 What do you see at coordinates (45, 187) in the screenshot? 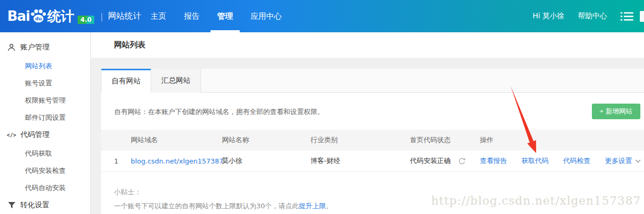
I see `sidebar-item-code-auto-install: 代码自动安装` at bounding box center [45, 187].